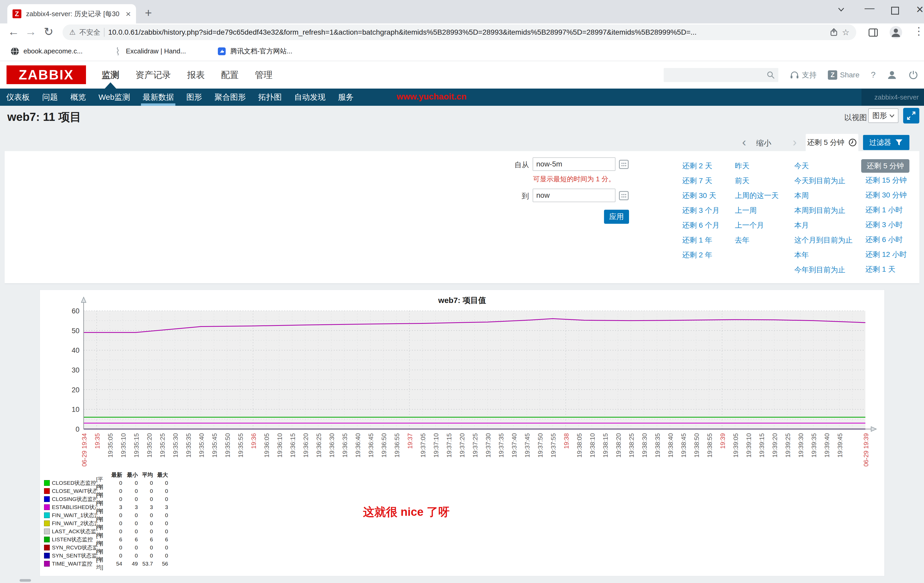 The width and height of the screenshot is (924, 583). I want to click on zabbix-logo: ZABBIX, so click(46, 74).